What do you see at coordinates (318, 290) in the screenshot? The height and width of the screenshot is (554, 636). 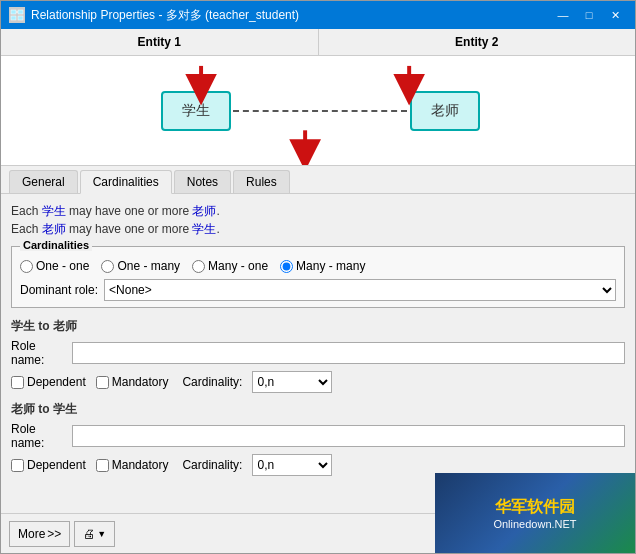 I see `dominant-row: Dominant role: <None>` at bounding box center [318, 290].